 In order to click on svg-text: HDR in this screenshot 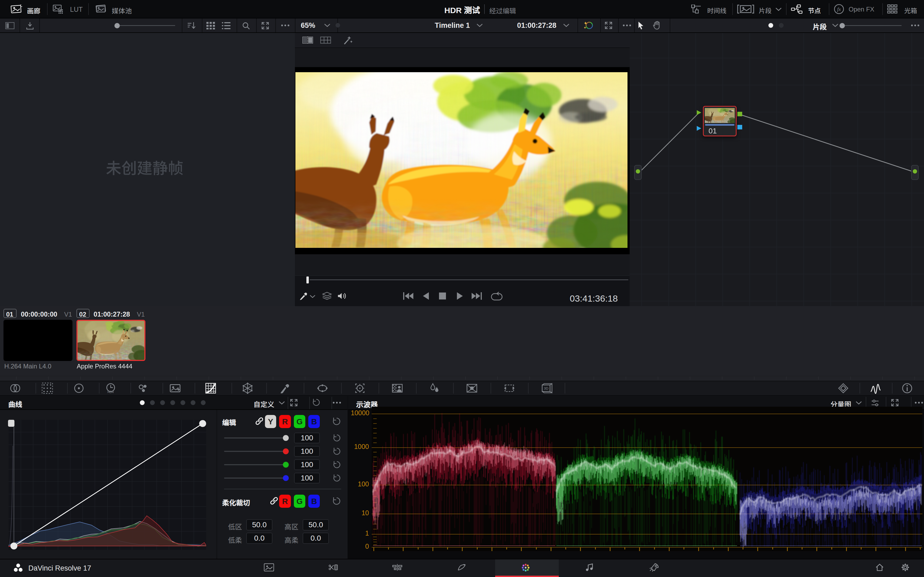, I will do `click(111, 392)`.